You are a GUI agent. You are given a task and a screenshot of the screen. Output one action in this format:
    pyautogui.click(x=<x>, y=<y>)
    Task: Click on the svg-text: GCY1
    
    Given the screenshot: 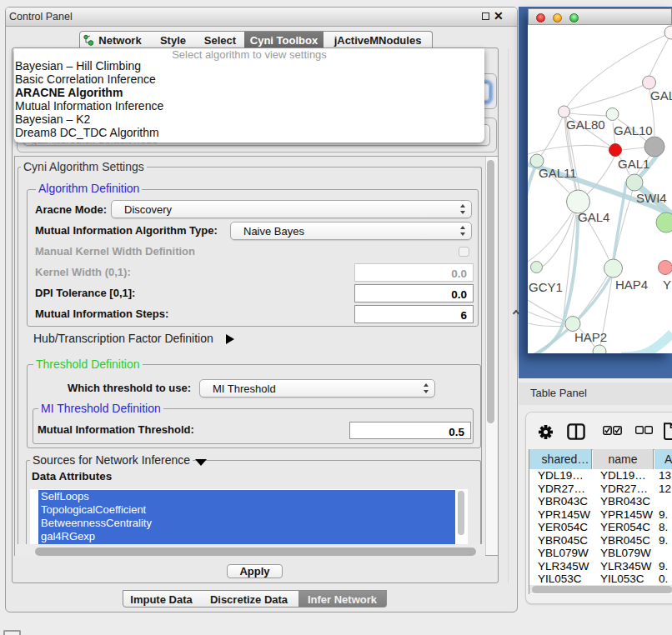 What is the action you would take?
    pyautogui.click(x=545, y=287)
    